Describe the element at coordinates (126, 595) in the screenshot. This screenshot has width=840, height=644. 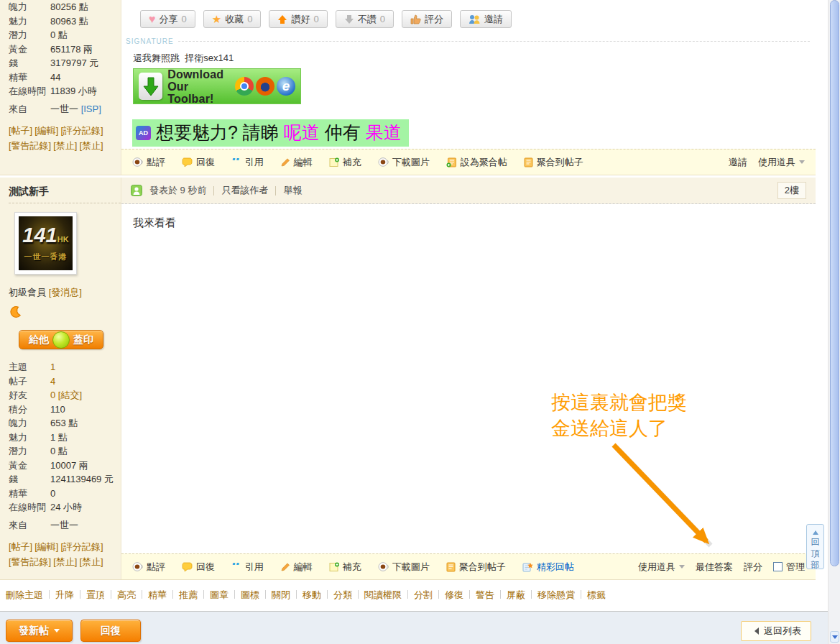
I see `admin-link: 高亮` at that location.